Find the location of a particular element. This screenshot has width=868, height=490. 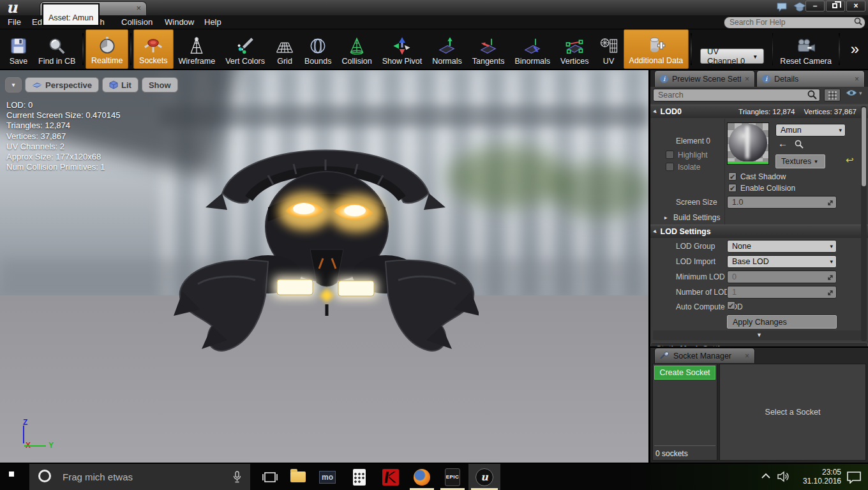

lod-group-dropdown: None ▾ is located at coordinates (782, 246).